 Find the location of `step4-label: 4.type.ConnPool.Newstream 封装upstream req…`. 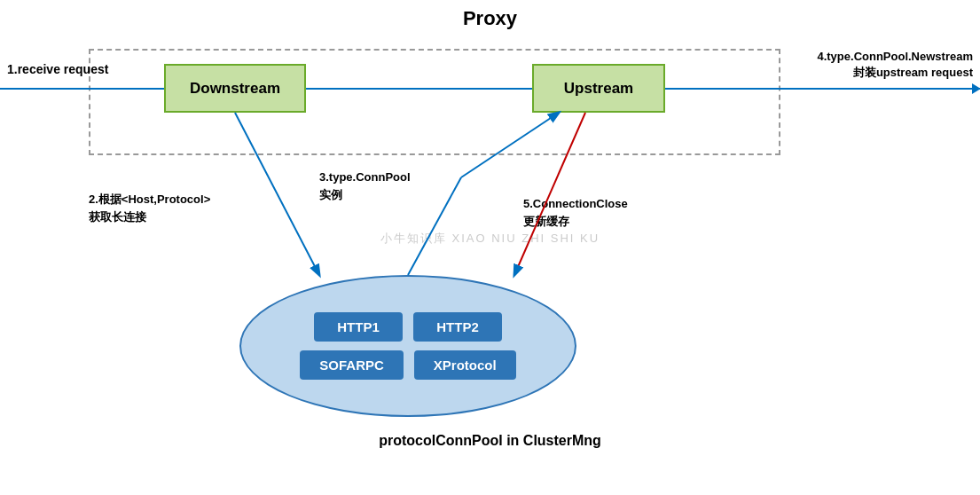

step4-label: 4.type.ConnPool.Newstream 封装upstream req… is located at coordinates (895, 65).